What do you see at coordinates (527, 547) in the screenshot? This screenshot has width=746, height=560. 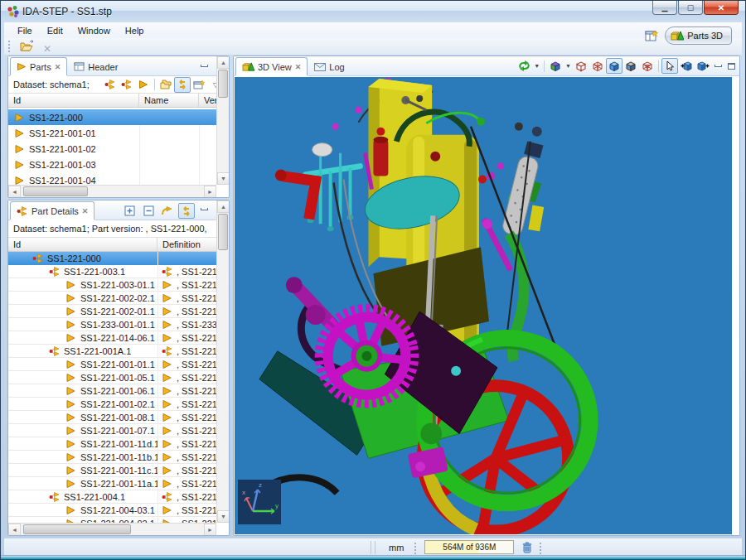 I see `run-garbage-collector-button` at bounding box center [527, 547].